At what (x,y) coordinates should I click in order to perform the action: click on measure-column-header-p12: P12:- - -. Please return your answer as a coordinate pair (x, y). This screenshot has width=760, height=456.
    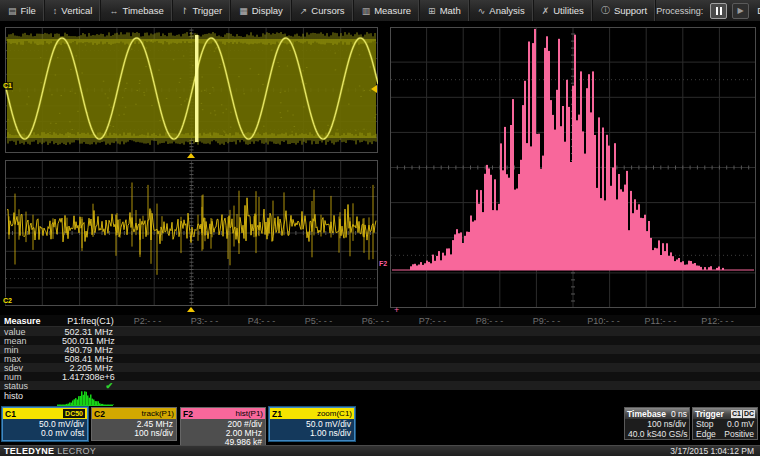
    Looking at the image, I should click on (718, 321).